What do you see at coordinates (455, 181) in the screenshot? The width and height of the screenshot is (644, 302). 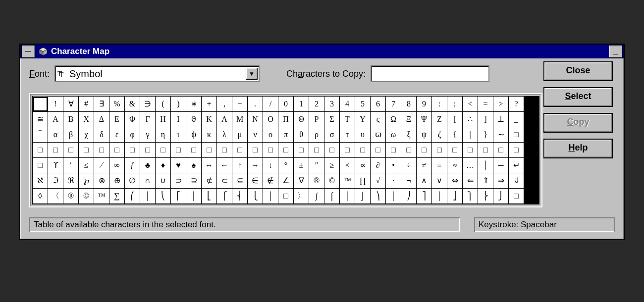 I see `char-cell: ⇔` at bounding box center [455, 181].